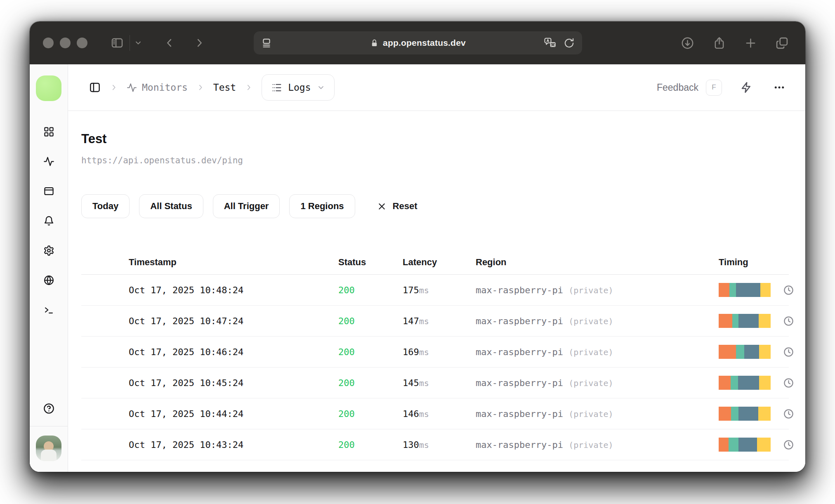 This screenshot has width=835, height=504. Describe the element at coordinates (435, 290) in the screenshot. I see `log-row: Oct 17, 2025 10:48:24 200 175ms max-rasp…` at that location.